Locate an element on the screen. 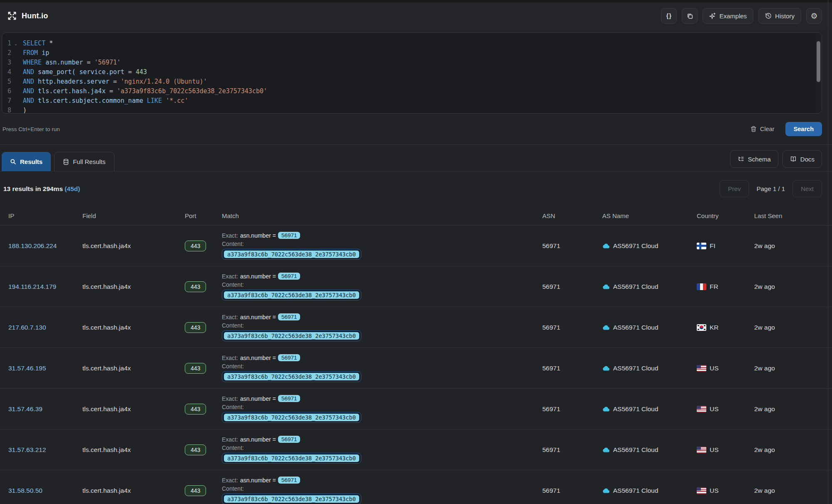 The height and width of the screenshot is (504, 832). code-line: 4AND same_port( service.port = 443 is located at coordinates (412, 72).